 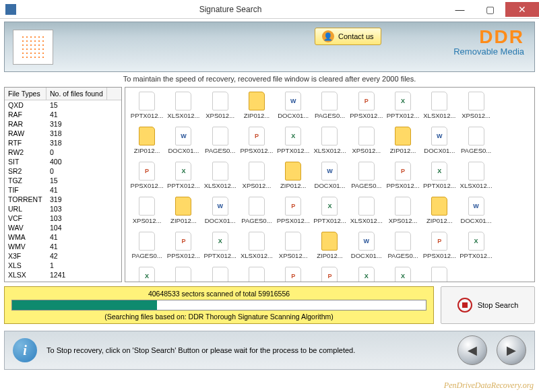 I want to click on close-button: ✕, so click(x=522, y=9).